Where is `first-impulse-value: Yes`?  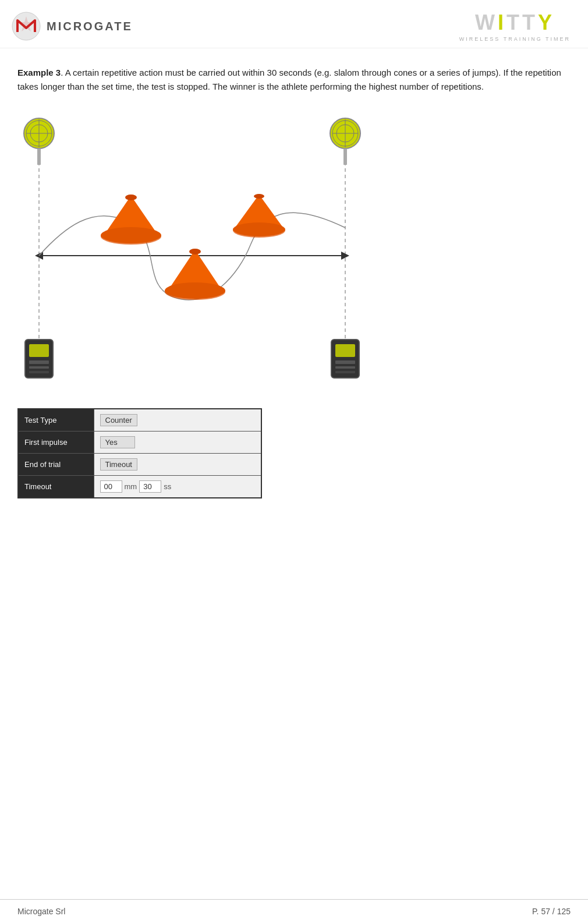 first-impulse-value: Yes is located at coordinates (178, 443).